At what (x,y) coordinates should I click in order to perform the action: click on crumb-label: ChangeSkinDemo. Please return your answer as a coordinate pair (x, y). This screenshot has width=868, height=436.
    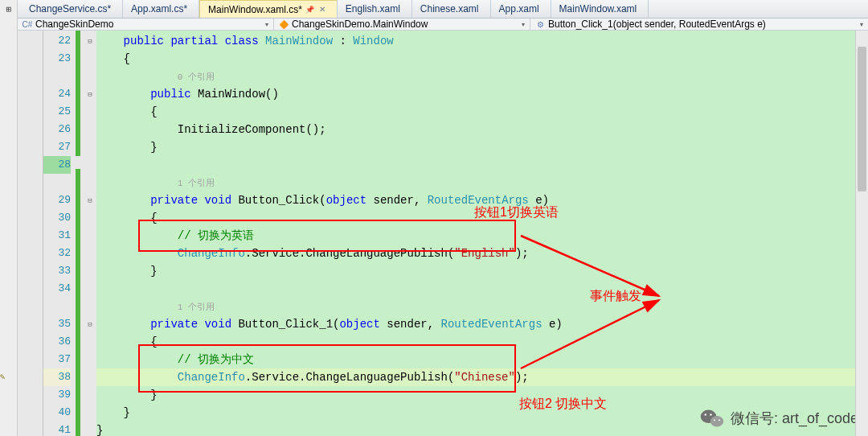
    Looking at the image, I should click on (74, 24).